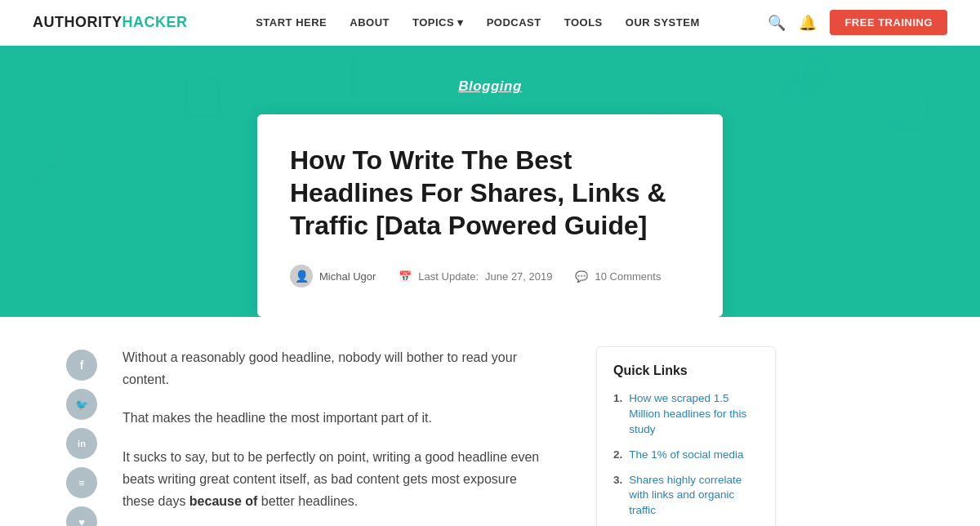 Image resolution: width=980 pixels, height=526 pixels. What do you see at coordinates (478, 23) in the screenshot?
I see `nav-links: START HERE ABOUT TOPICS ▾ PODCAST TOOLS …` at bounding box center [478, 23].